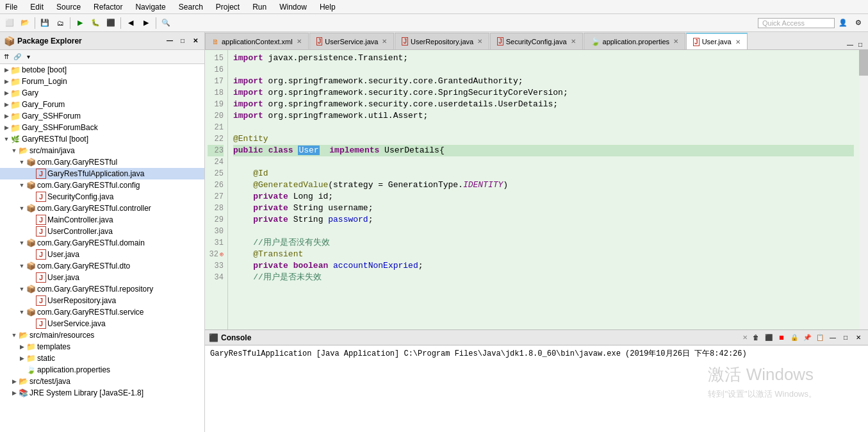 The height and width of the screenshot is (432, 868). Describe the element at coordinates (60, 23) in the screenshot. I see `toolbar-saveall: 🗂` at that location.